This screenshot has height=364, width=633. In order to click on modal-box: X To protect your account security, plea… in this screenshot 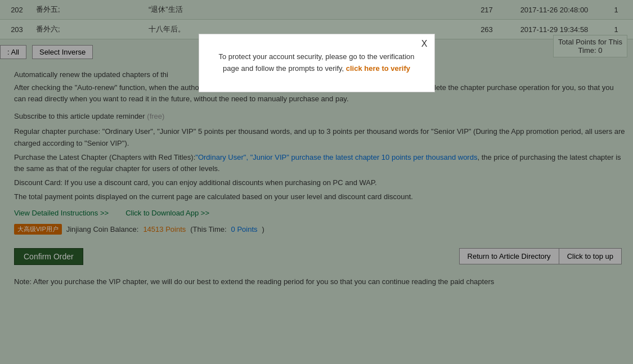, I will do `click(317, 63)`.